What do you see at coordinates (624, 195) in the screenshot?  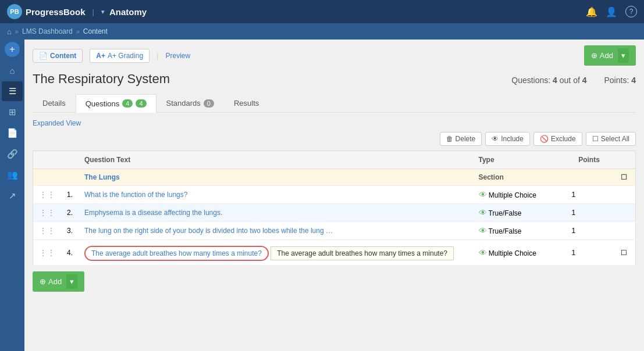 I see `row1-checkbox` at bounding box center [624, 195].